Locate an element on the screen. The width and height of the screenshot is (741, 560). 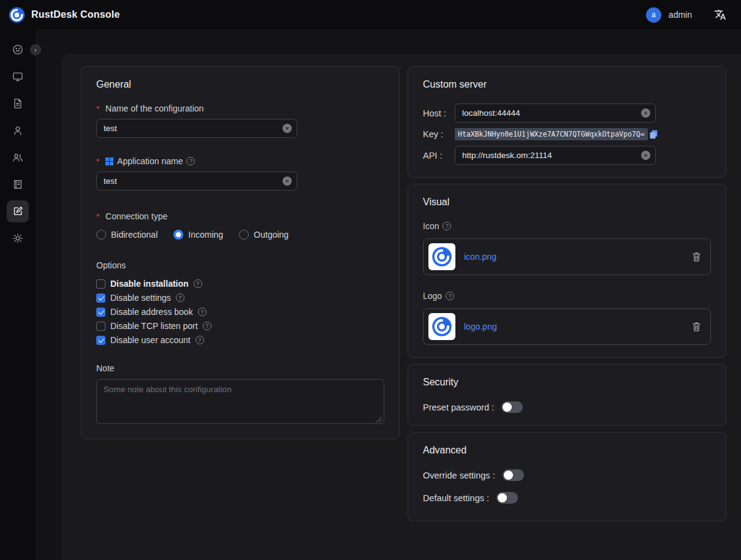
options-list: Disable installation ? Disable settings … is located at coordinates (240, 312).